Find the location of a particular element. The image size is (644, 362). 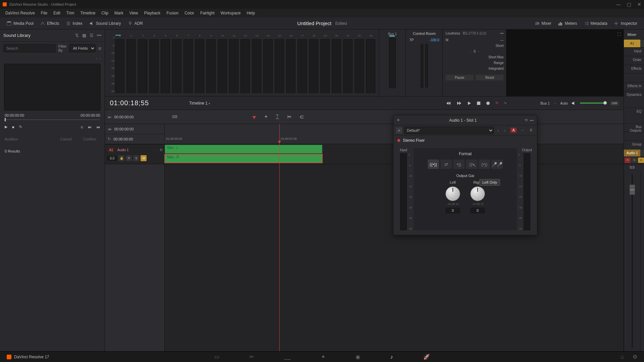

ch-mute-a1: M is located at coordinates (641, 160).